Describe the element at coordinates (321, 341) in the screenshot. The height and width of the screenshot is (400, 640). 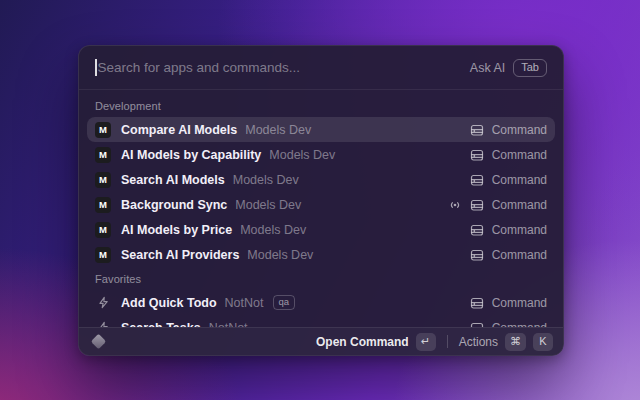
I see `action-bar: Open Command ↵ Actions ⌘ K` at that location.